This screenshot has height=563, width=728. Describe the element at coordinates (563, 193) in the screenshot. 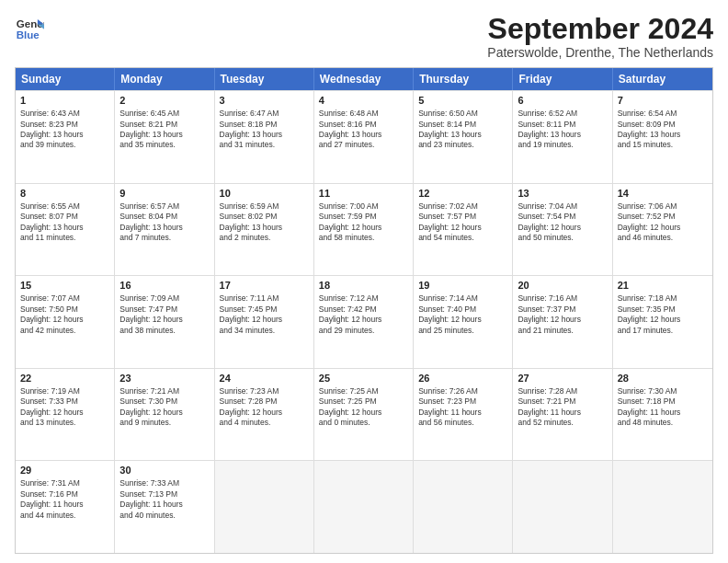

I see `day-number: 13` at that location.